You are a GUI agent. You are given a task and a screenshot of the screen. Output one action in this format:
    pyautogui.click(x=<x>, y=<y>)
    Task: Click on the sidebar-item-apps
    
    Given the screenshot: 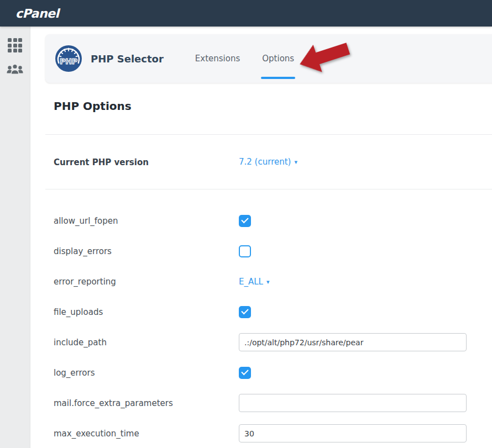 What is the action you would take?
    pyautogui.click(x=15, y=45)
    